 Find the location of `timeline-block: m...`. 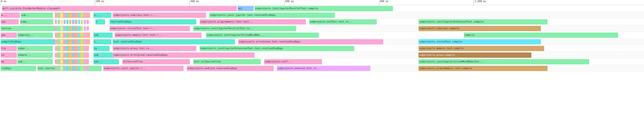

timeline-block: m... is located at coordinates (10, 15).